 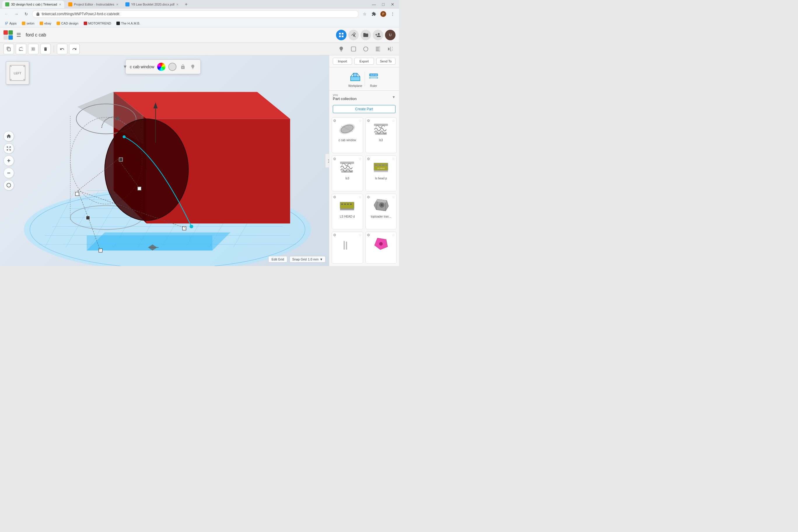 I want to click on shape-view1-button, so click(x=354, y=49).